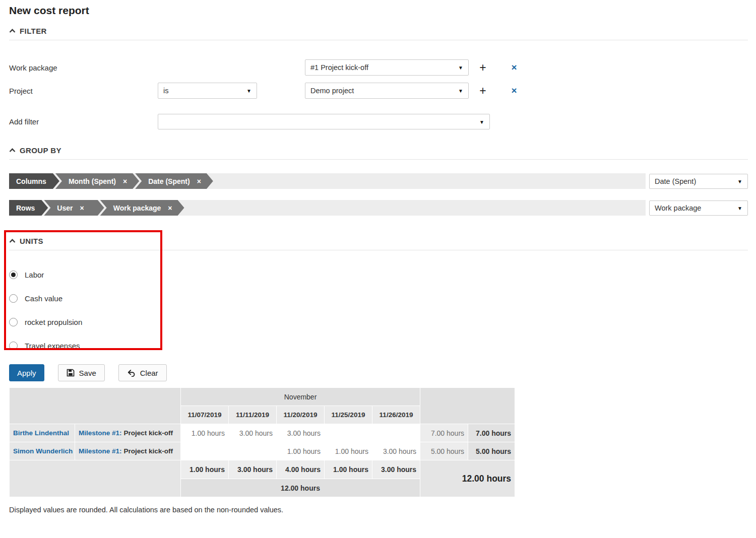  Describe the element at coordinates (300, 415) in the screenshot. I see `date-header-cell: 11/20/2019` at that location.